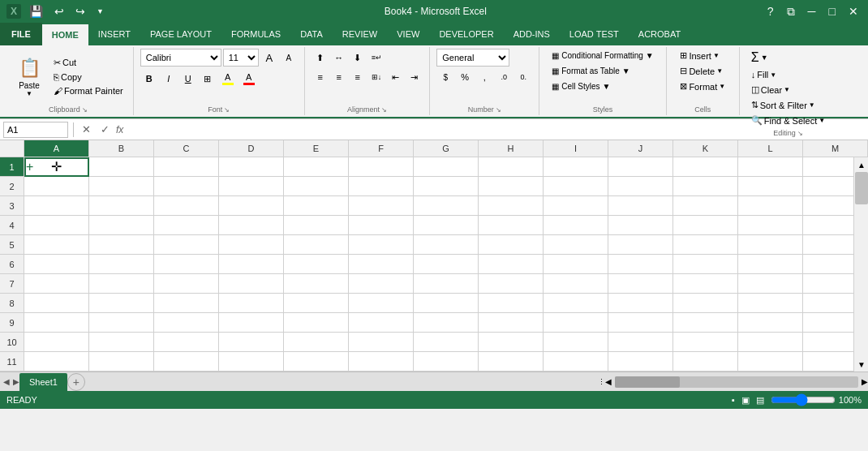 The height and width of the screenshot is (451, 868). What do you see at coordinates (576, 342) in the screenshot?
I see `cell-I10` at bounding box center [576, 342].